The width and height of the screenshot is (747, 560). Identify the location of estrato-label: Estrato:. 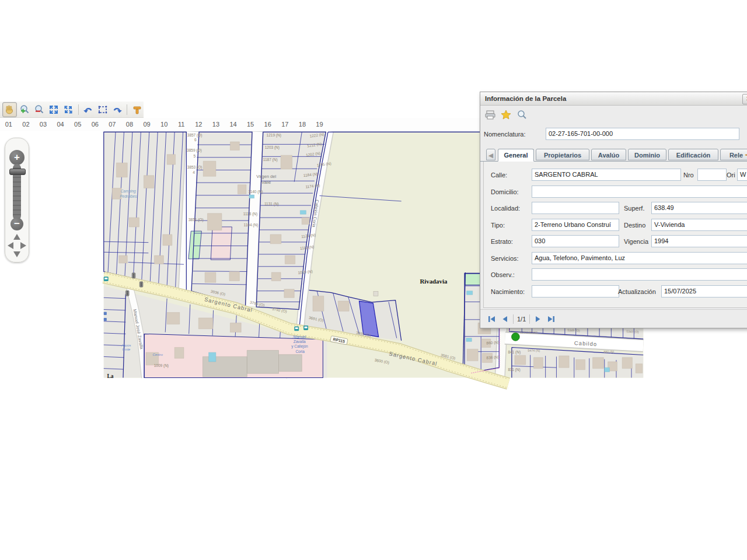
(502, 242).